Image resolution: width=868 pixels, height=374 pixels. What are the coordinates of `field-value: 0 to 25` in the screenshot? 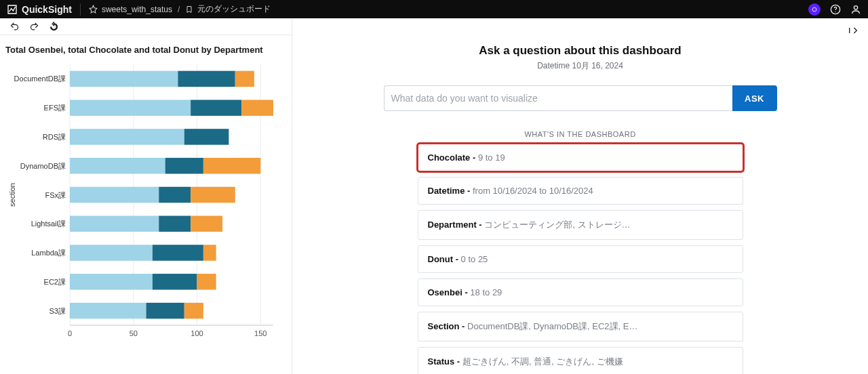 It's located at (475, 259).